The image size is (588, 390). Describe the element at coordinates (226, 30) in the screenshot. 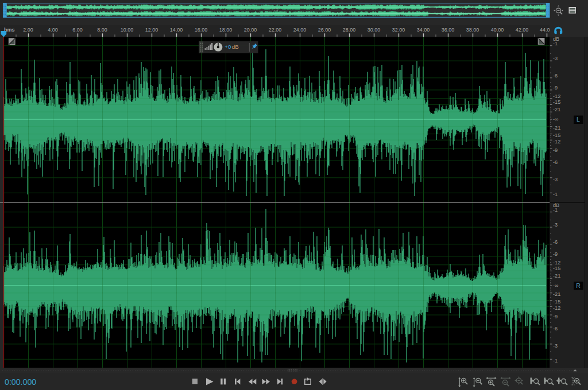

I see `svg-text: 18:00` at that location.